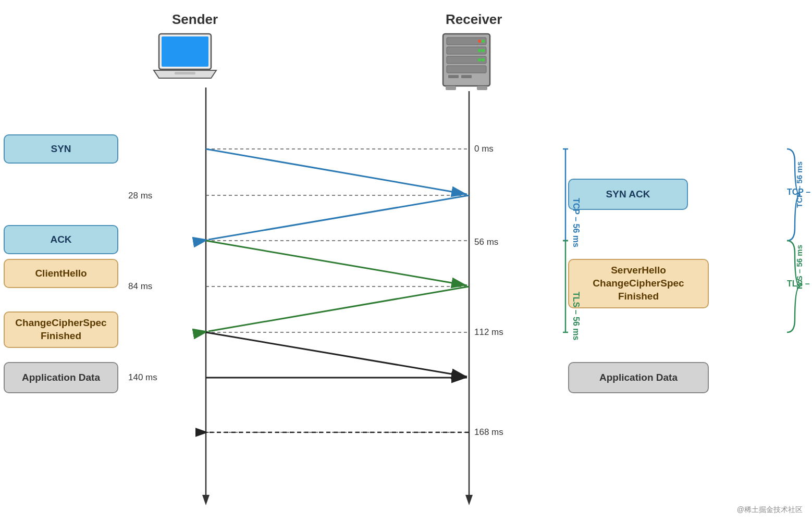  What do you see at coordinates (185, 61) in the screenshot?
I see `sender-icon` at bounding box center [185, 61].